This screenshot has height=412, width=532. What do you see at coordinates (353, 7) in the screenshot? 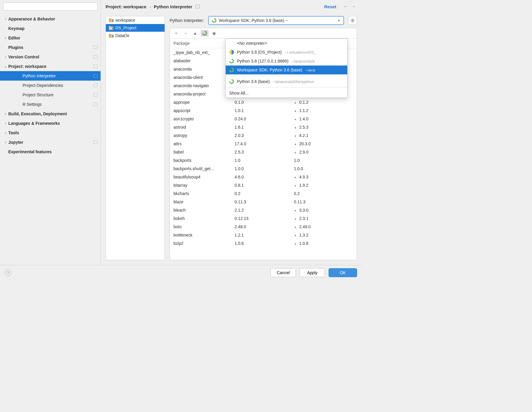
I see `forward-icon: →` at bounding box center [353, 7].